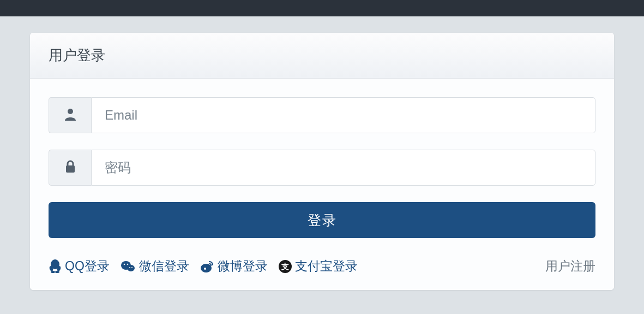 Image resolution: width=644 pixels, height=314 pixels. What do you see at coordinates (326, 266) in the screenshot?
I see `alipay-login-label: 支付宝登录` at bounding box center [326, 266].